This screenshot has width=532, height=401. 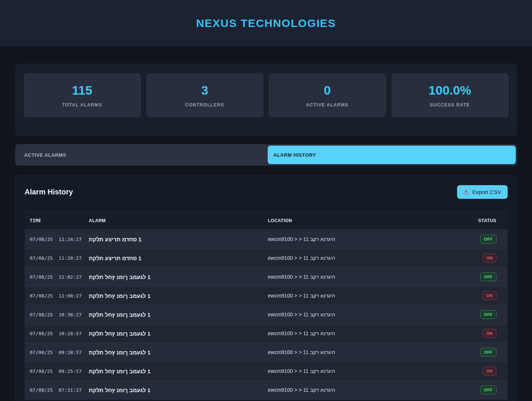 What do you see at coordinates (57, 258) in the screenshot?
I see `time-cell: 07/08/25 11:20:27` at bounding box center [57, 258].